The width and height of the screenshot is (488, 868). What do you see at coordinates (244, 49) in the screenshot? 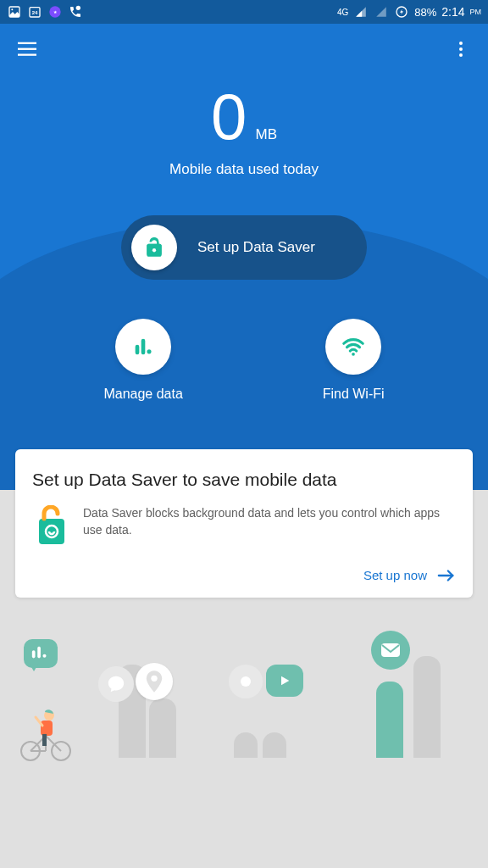
I see `topbar` at bounding box center [244, 49].